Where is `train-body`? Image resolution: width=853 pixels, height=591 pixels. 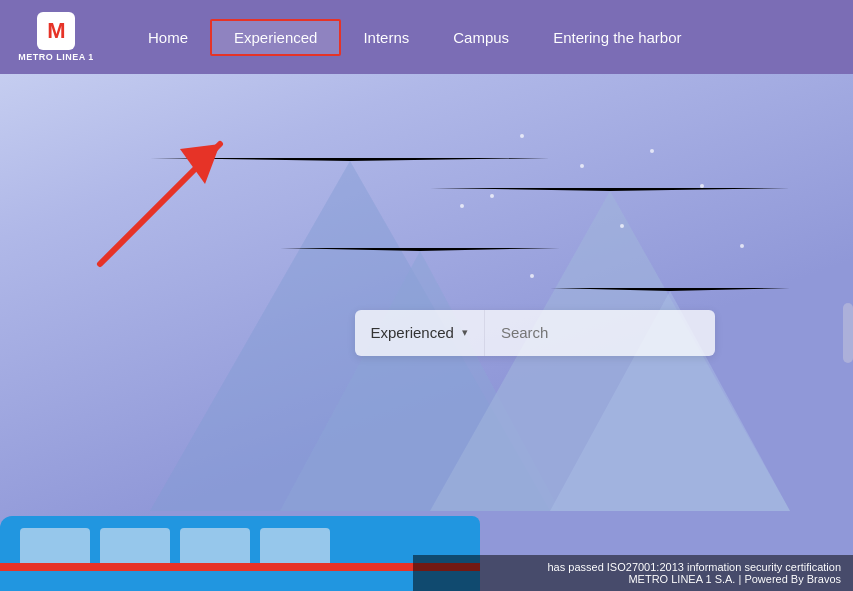
train-body is located at coordinates (240, 554).